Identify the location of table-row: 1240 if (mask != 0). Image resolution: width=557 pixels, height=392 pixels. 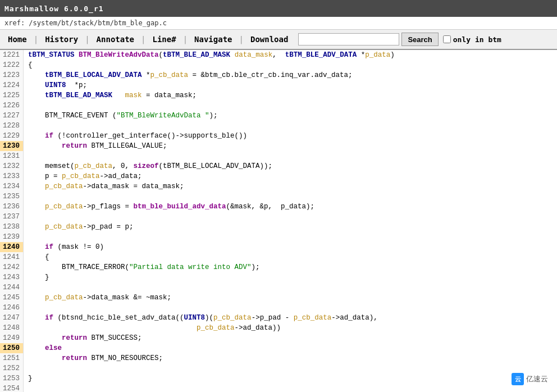
(278, 247).